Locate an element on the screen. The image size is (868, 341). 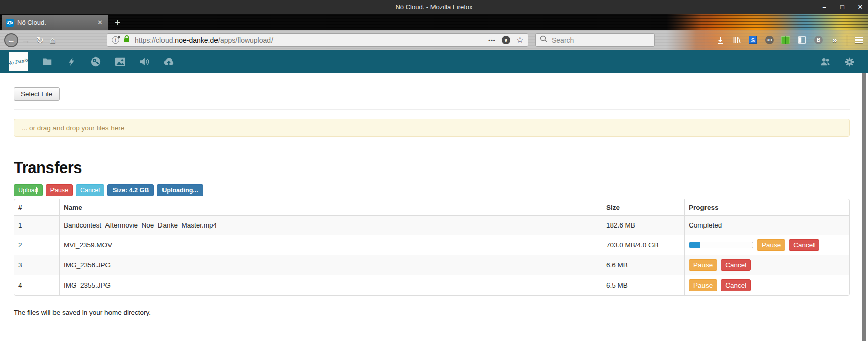
scrollbar-thumb is located at coordinates (864, 207).